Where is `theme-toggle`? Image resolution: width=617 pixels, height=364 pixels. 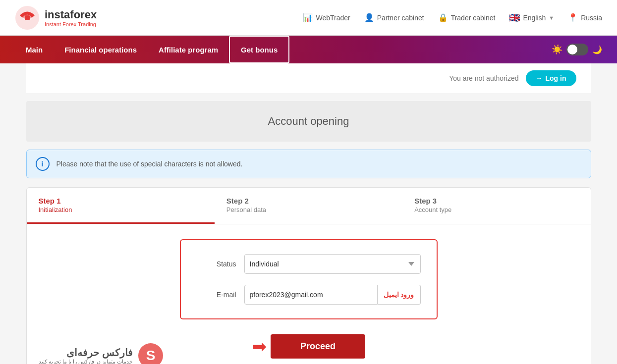 theme-toggle is located at coordinates (577, 50).